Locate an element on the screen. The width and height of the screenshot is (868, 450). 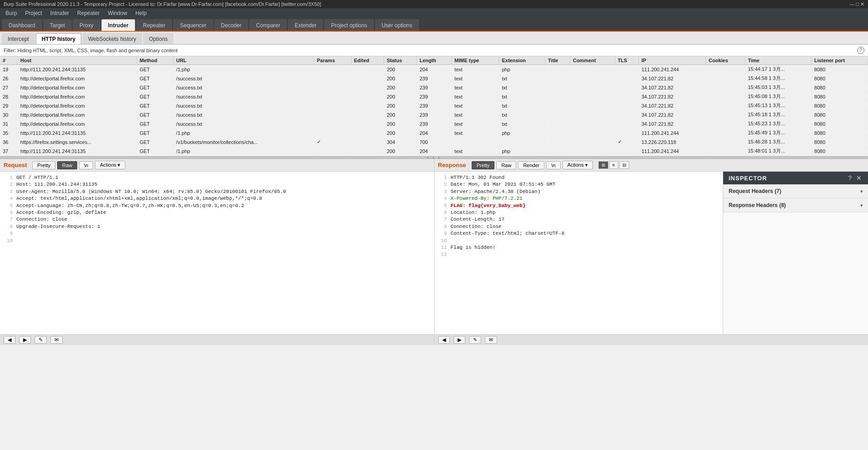
request-hex-btn: \n is located at coordinates (86, 165).